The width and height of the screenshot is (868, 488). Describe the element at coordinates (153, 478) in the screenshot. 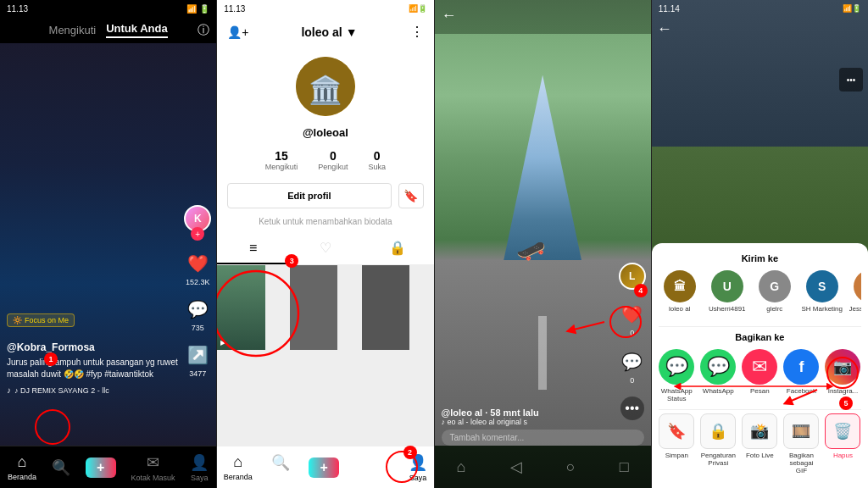

I see `inbox-label: Kotak Masuk` at that location.